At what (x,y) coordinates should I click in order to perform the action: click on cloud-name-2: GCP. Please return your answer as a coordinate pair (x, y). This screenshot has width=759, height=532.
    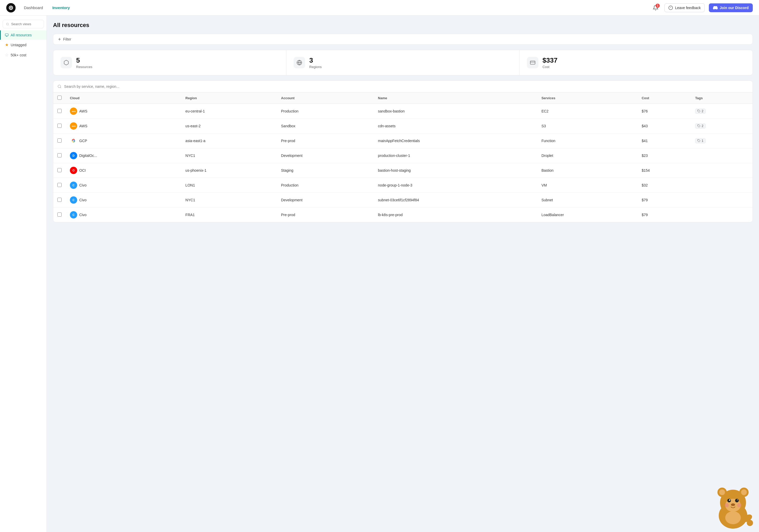
    Looking at the image, I should click on (83, 141).